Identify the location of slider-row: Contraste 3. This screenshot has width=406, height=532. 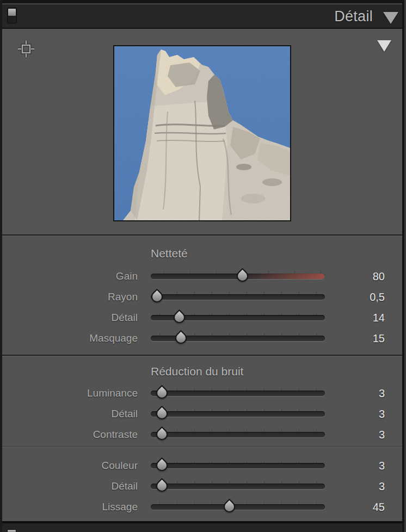
(203, 435).